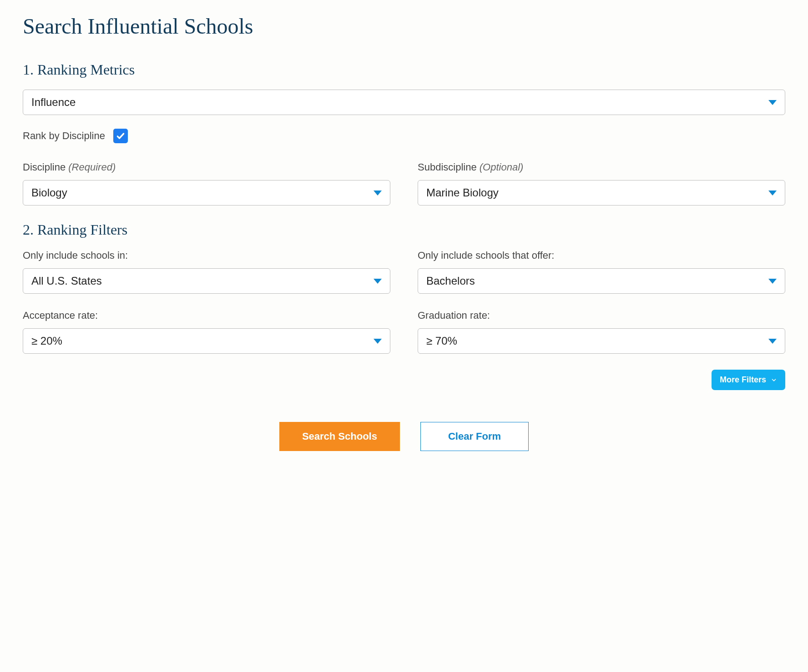 The image size is (808, 672). Describe the element at coordinates (601, 193) in the screenshot. I see `subdiscipline-select: Marine Biology` at that location.